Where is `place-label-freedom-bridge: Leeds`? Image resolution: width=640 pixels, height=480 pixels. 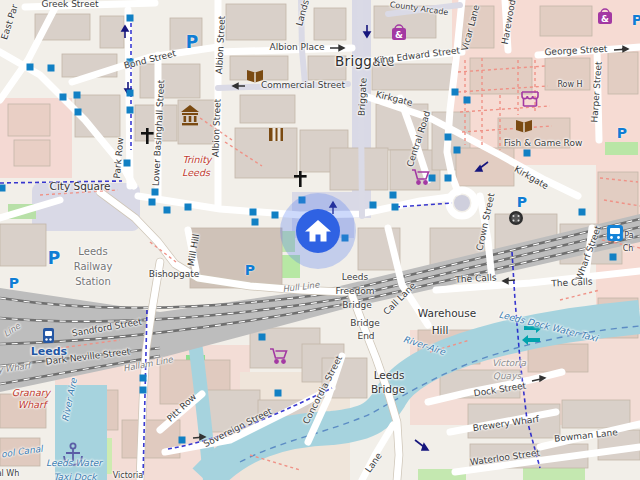 place-label-freedom-bridge: Leeds is located at coordinates (355, 278).